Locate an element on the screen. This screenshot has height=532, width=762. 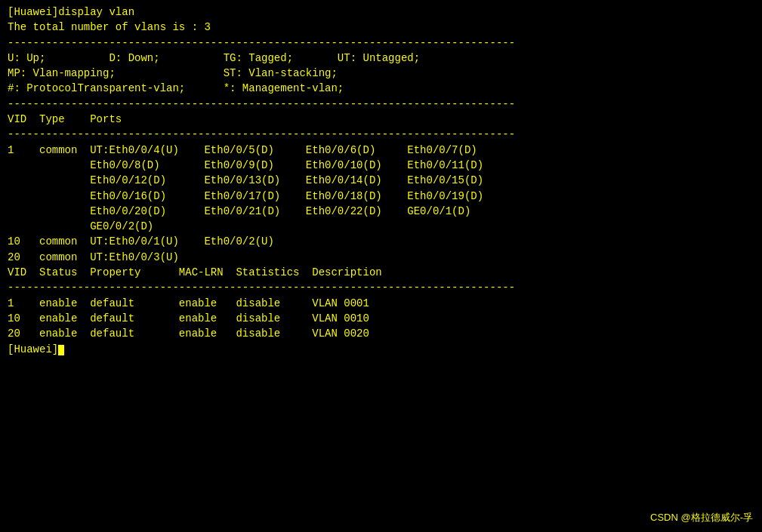
terminal-line: VID Status Property MAC-LRN Statistics D… is located at coordinates (381, 272).